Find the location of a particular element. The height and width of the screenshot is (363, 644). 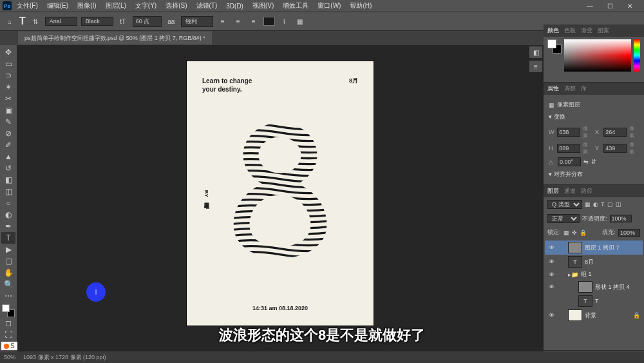

tab-patterns: 图案 is located at coordinates (603, 31).